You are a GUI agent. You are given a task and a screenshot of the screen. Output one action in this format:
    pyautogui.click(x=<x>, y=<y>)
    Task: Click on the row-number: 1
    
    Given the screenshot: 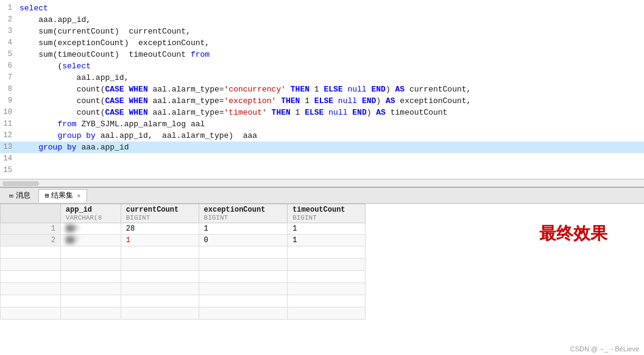 What is the action you would take?
    pyautogui.click(x=30, y=229)
    